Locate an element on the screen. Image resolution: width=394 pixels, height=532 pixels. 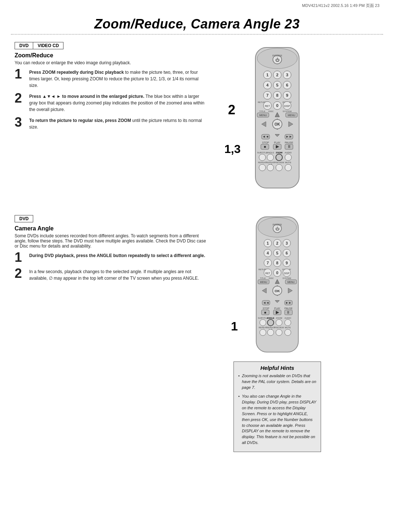
helpful-hints-box: Helpful Hints Zooming is not available o… is located at coordinates (277, 407).